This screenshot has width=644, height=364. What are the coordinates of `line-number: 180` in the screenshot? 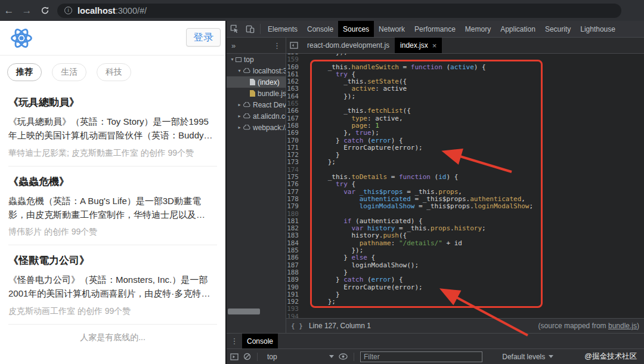 It's located at (295, 214).